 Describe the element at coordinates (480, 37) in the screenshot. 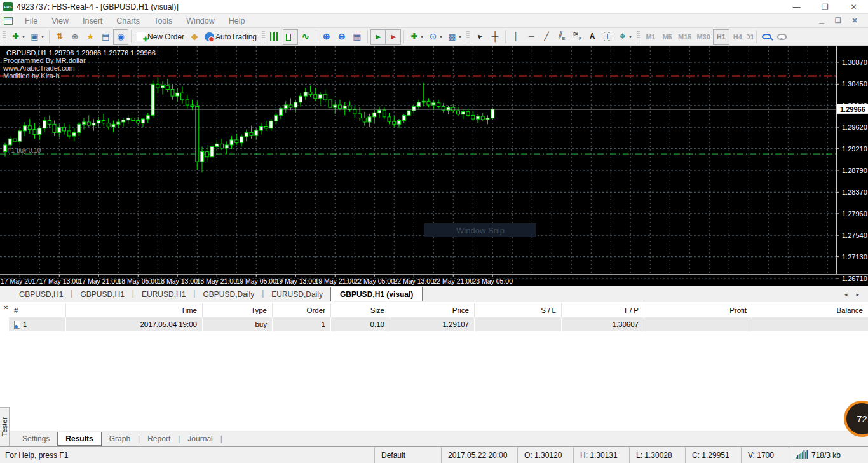

I see `cursor-button` at that location.